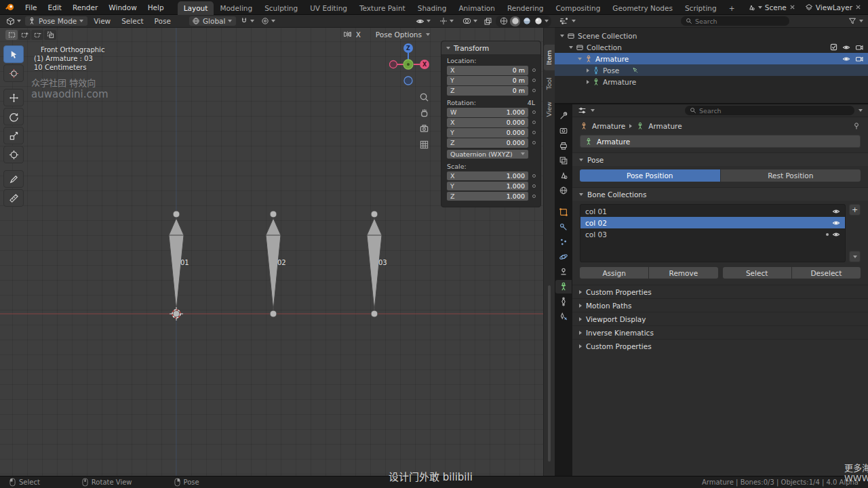 Image resolution: width=868 pixels, height=488 pixels. Describe the element at coordinates (713, 211) in the screenshot. I see `list-item-col-01: col 01` at that location.